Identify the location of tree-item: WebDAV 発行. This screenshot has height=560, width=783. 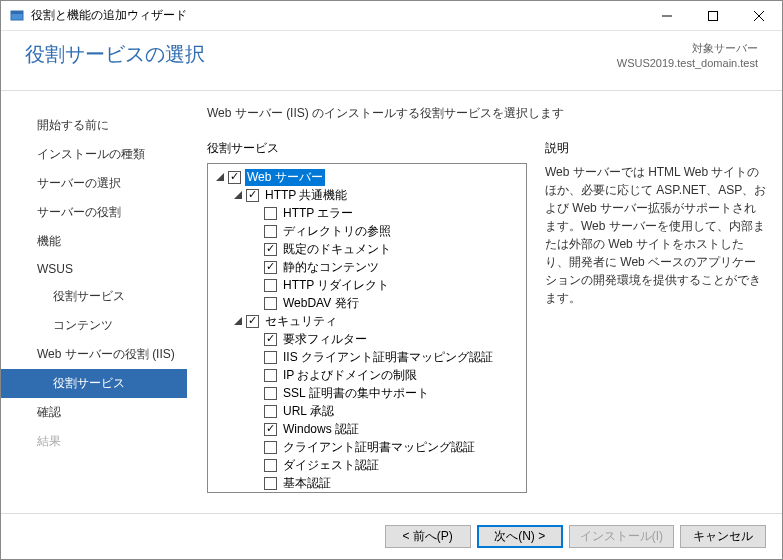
(367, 303).